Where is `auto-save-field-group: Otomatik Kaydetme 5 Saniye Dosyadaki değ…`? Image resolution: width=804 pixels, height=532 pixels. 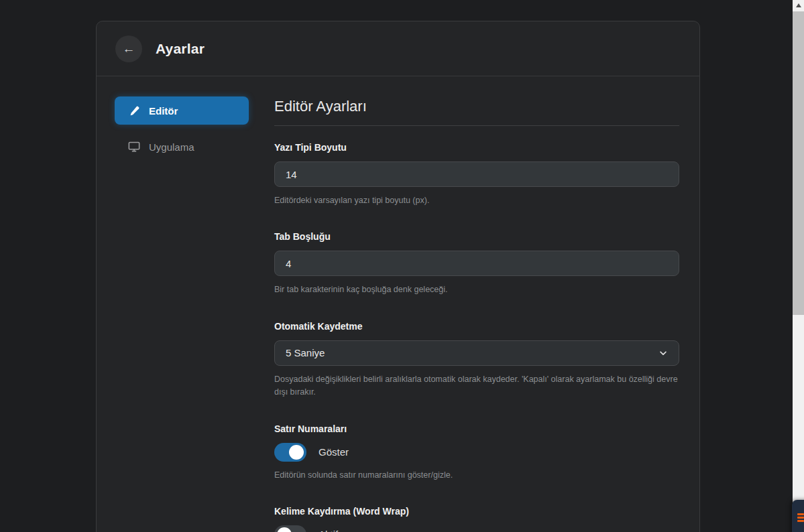 auto-save-field-group: Otomatik Kaydetme 5 Saniye Dosyadaki değ… is located at coordinates (477, 360).